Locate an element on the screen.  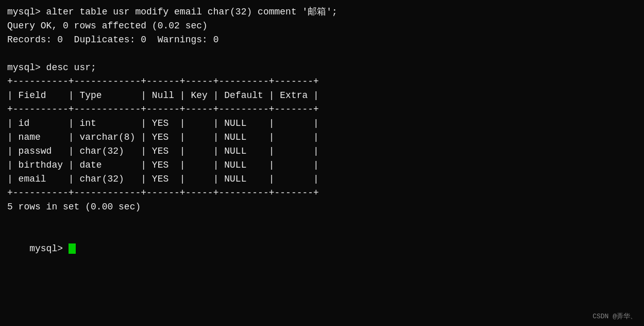
line-records: Records: 0 Duplicates: 0 Warnings: 0 is located at coordinates (322, 40).